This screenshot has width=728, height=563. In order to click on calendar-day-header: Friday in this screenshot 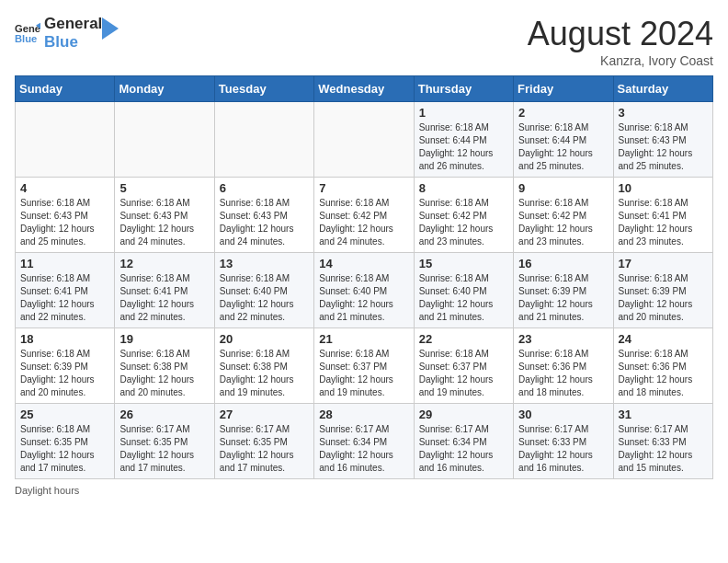, I will do `click(563, 89)`.